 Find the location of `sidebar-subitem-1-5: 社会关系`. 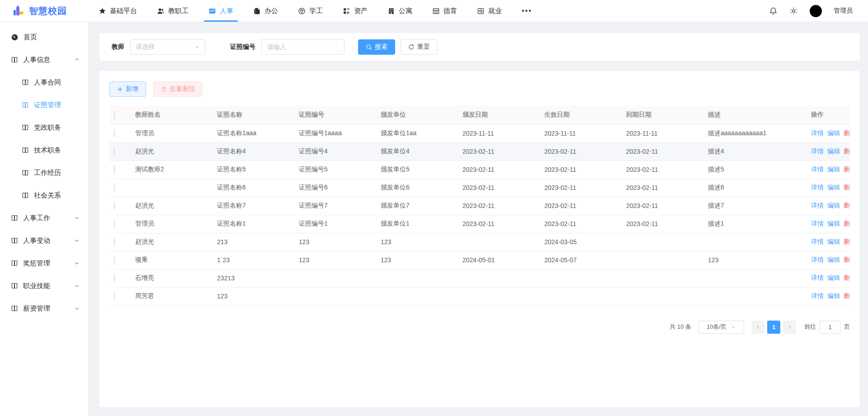

sidebar-subitem-1-5: 社会关系 is located at coordinates (44, 195).